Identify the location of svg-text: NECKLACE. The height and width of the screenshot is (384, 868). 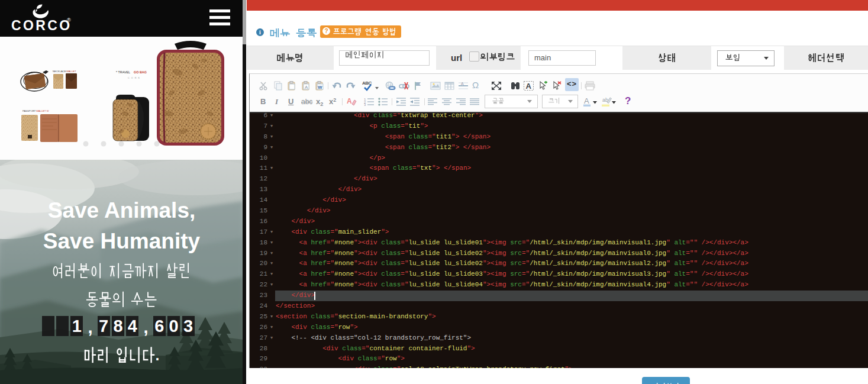
(59, 71).